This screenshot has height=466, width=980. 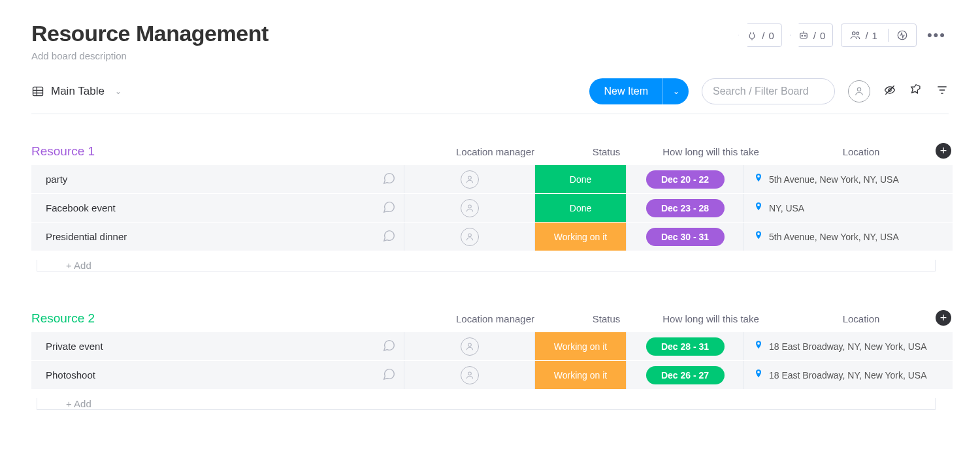 I want to click on view-switcher: Main Table ⌄, so click(x=76, y=91).